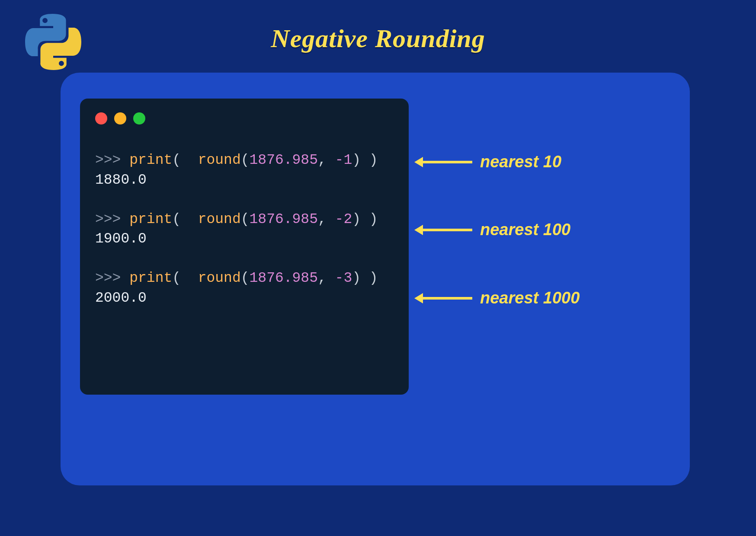  Describe the element at coordinates (344, 160) in the screenshot. I see `arg-ndigits: -1` at that location.